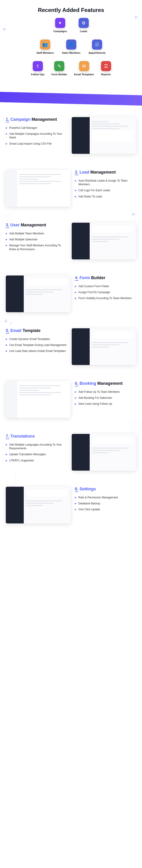 This screenshot has width=142, height=868. Describe the element at coordinates (105, 190) in the screenshot. I see `bullet-item: Call Logs For Each Leads` at that location.